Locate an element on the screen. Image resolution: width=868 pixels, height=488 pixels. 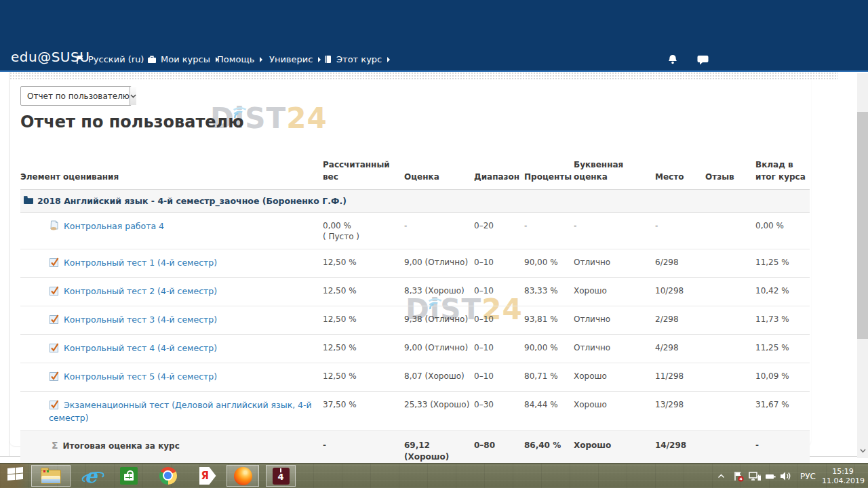
report-type-select: Отчет по пользователю is located at coordinates (76, 96).